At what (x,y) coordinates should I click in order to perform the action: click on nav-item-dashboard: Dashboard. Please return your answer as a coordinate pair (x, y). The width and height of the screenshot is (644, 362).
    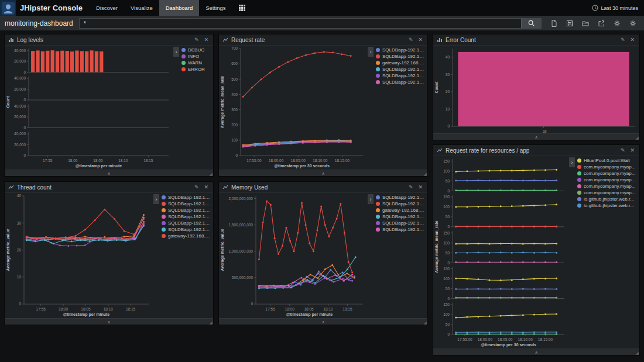
    Looking at the image, I should click on (179, 8).